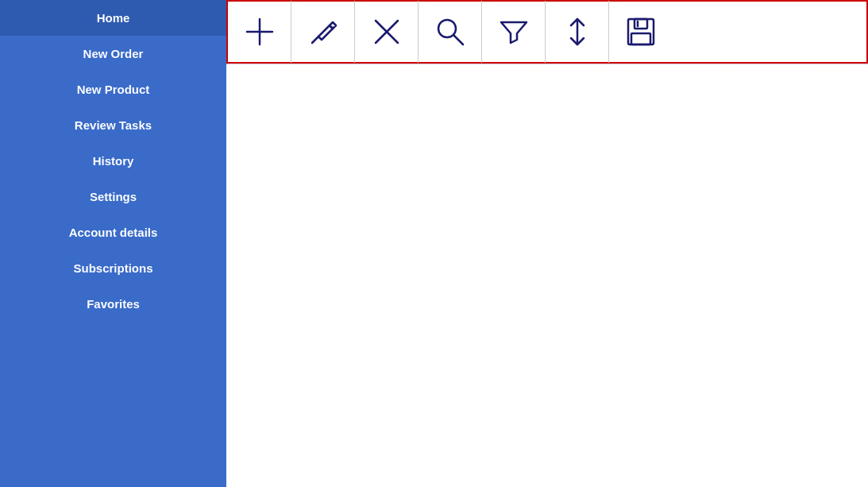  Describe the element at coordinates (260, 32) in the screenshot. I see `add-icon` at that location.